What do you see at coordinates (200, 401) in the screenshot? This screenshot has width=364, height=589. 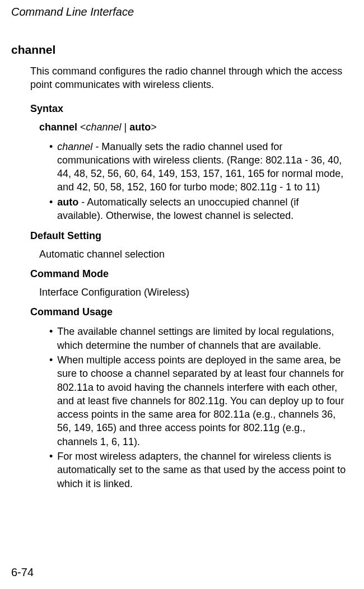 I see `usage-text: When multiple access points are deployed…` at bounding box center [200, 401].